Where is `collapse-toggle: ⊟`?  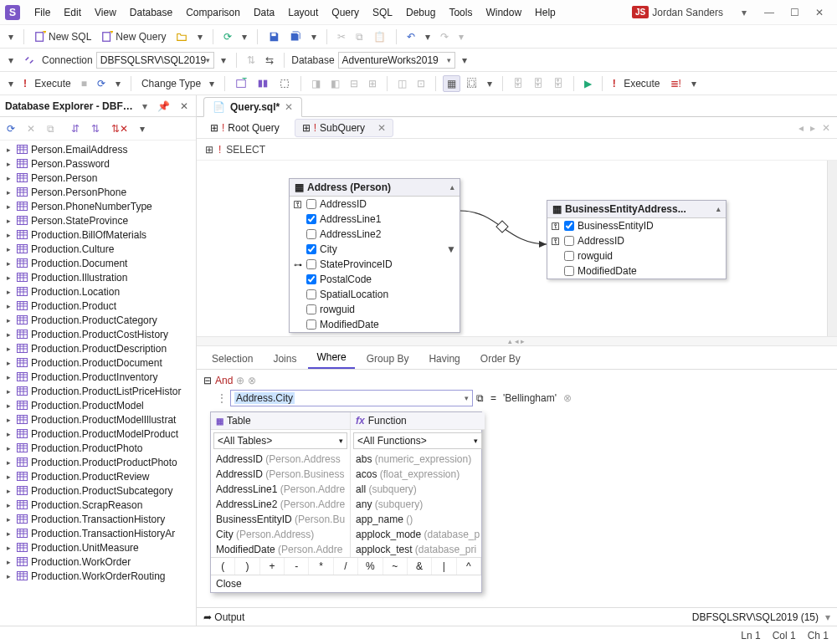 collapse-toggle: ⊟ is located at coordinates (208, 381).